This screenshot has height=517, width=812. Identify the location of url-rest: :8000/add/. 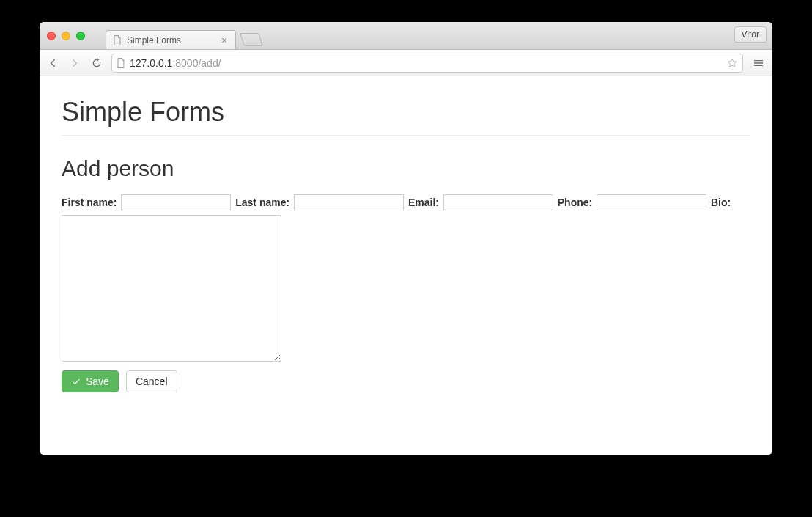
(196, 63).